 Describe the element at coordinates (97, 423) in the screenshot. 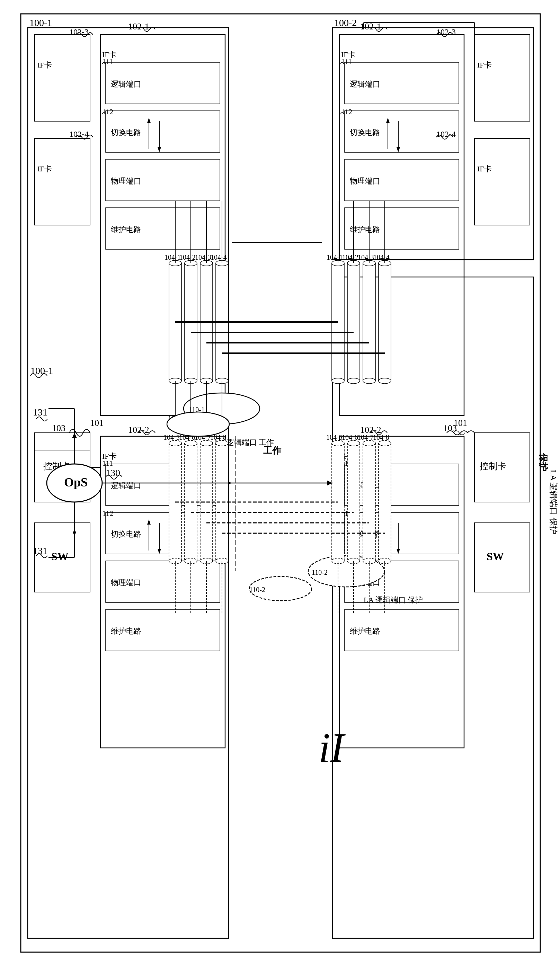

I see `label-101-left: 101` at that location.